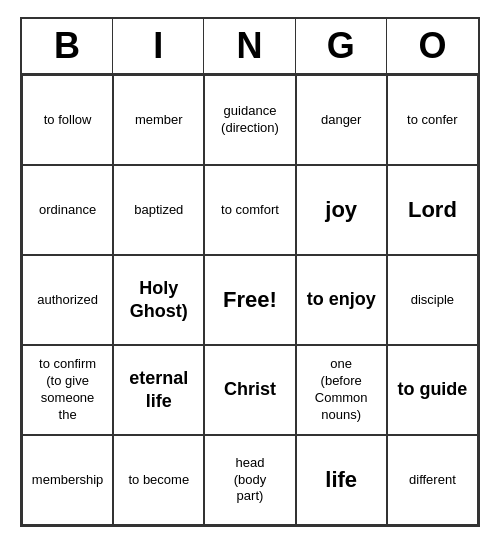  What do you see at coordinates (250, 46) in the screenshot?
I see `header-letter-N: N` at bounding box center [250, 46].